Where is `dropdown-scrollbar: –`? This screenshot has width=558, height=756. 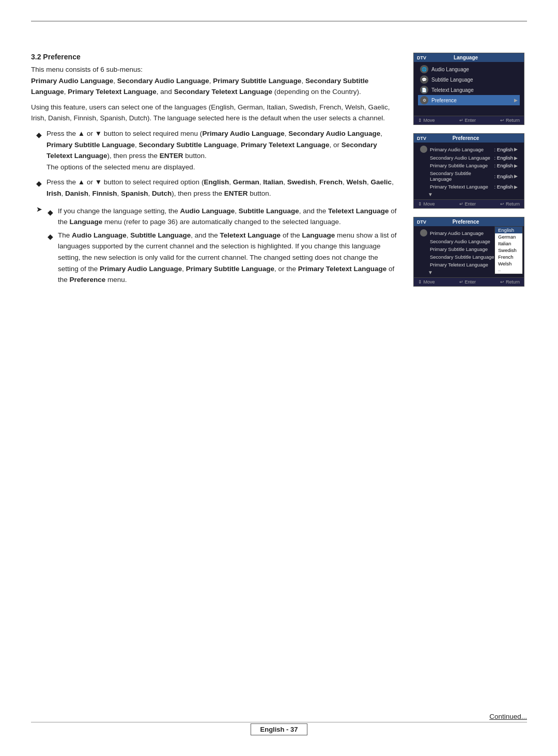
dropdown-scrollbar: – is located at coordinates (508, 271).